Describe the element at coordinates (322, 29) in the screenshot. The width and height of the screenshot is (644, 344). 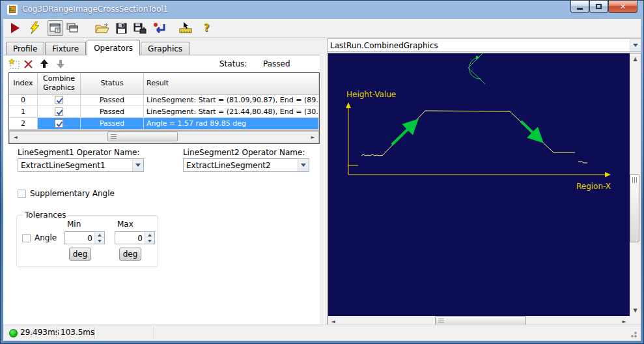
I see `main-toolbar: ?` at that location.